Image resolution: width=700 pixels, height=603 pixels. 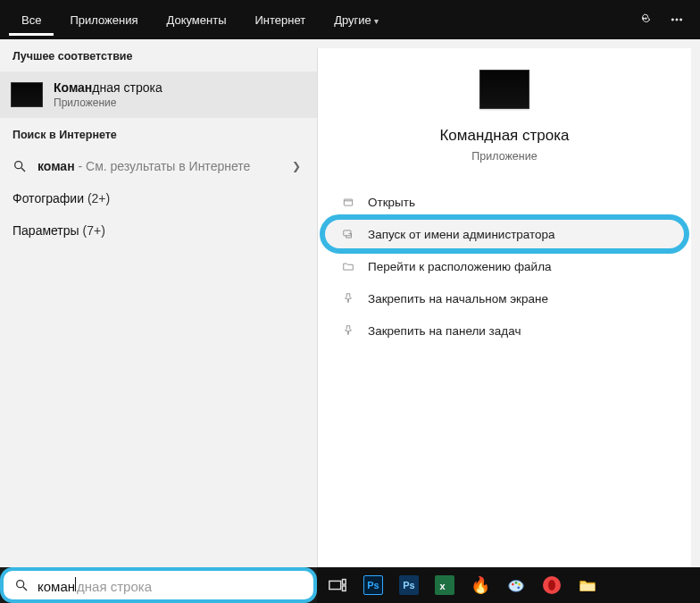 I want to click on action-open: Открыть, so click(x=504, y=202).